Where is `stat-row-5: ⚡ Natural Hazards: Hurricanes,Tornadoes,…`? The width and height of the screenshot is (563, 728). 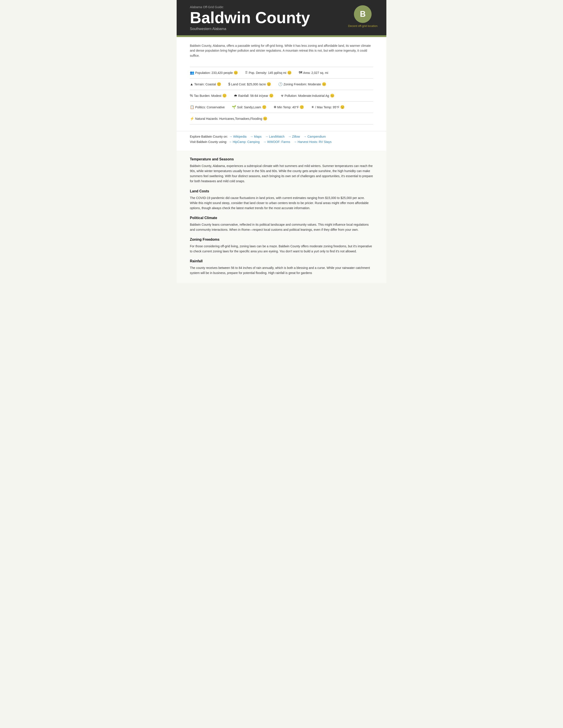 stat-row-5: ⚡ Natural Hazards: Hurricanes,Tornadoes,… is located at coordinates (282, 119).